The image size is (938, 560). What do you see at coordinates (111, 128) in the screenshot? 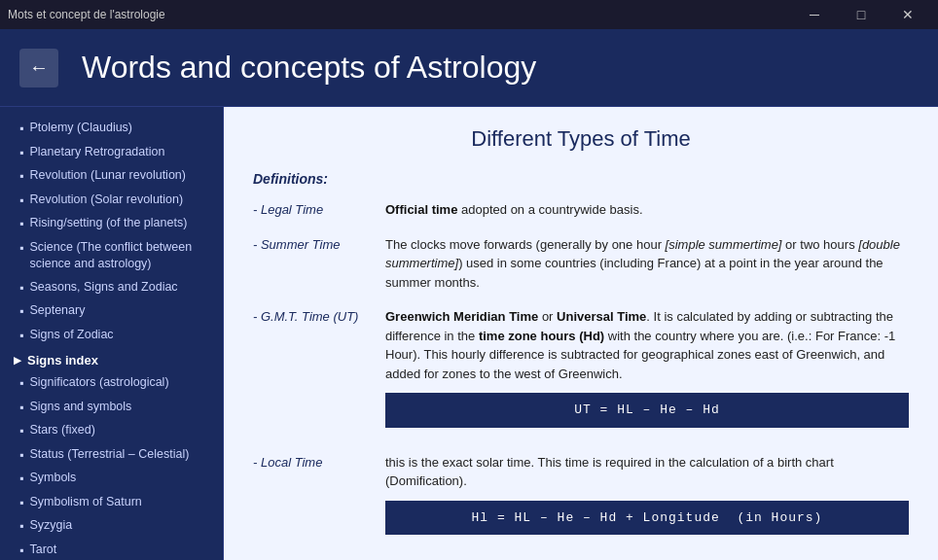
I see `sidebar-item-ptolemy: ▪Ptolemy (Claudius)` at bounding box center [111, 128].